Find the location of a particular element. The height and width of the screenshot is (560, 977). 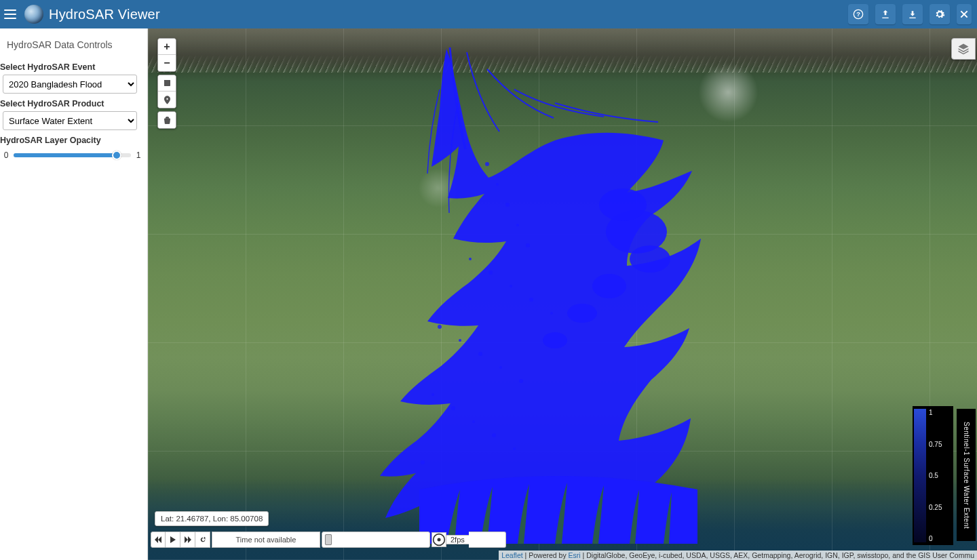

product-select: Surface Water Extent is located at coordinates (70, 121).